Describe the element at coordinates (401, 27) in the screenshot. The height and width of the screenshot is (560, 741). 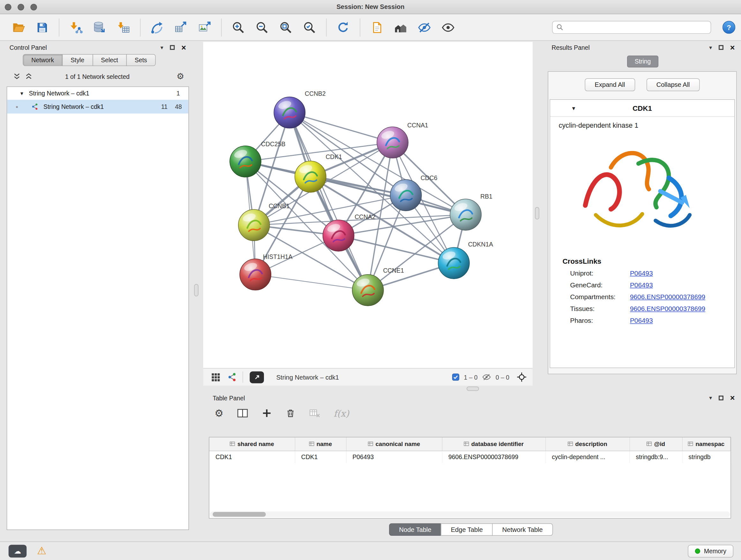
I see `network-overview-button` at that location.